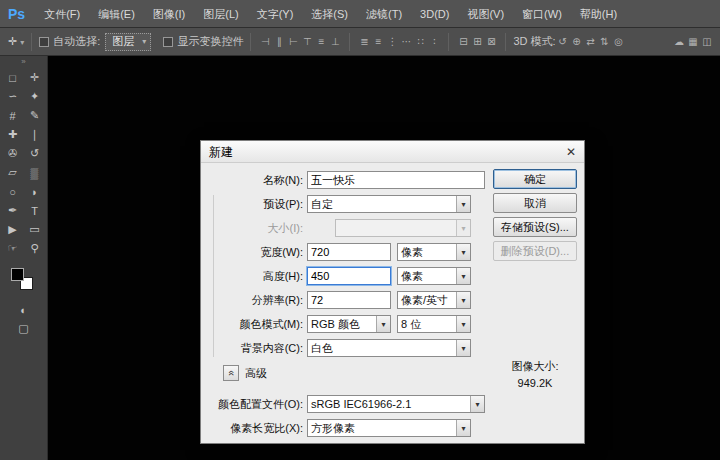 The width and height of the screenshot is (720, 460). Describe the element at coordinates (382, 348) in the screenshot. I see `background-contents-value: 白色` at that location.